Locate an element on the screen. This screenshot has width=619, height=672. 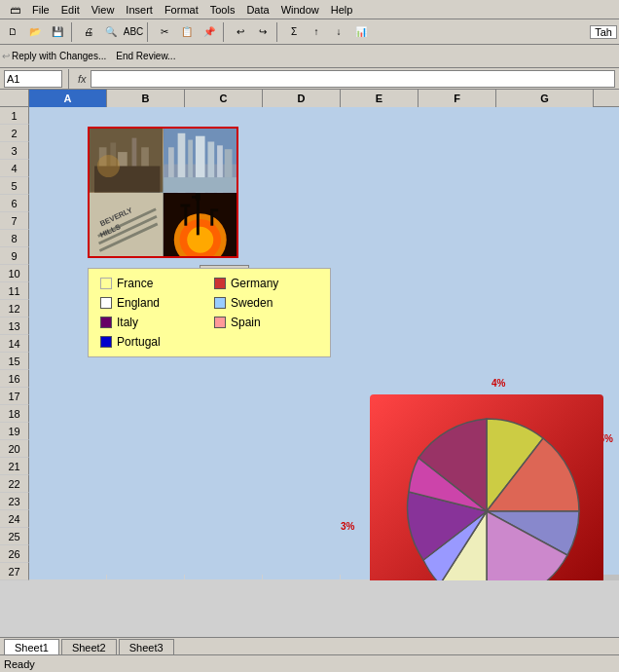
col-header-C: C is located at coordinates (224, 98).